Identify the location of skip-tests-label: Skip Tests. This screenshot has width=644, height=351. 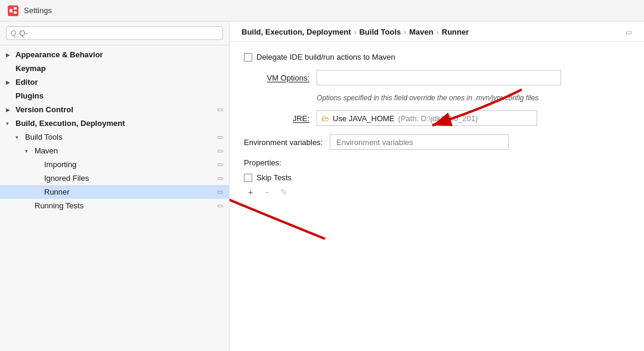
(436, 178).